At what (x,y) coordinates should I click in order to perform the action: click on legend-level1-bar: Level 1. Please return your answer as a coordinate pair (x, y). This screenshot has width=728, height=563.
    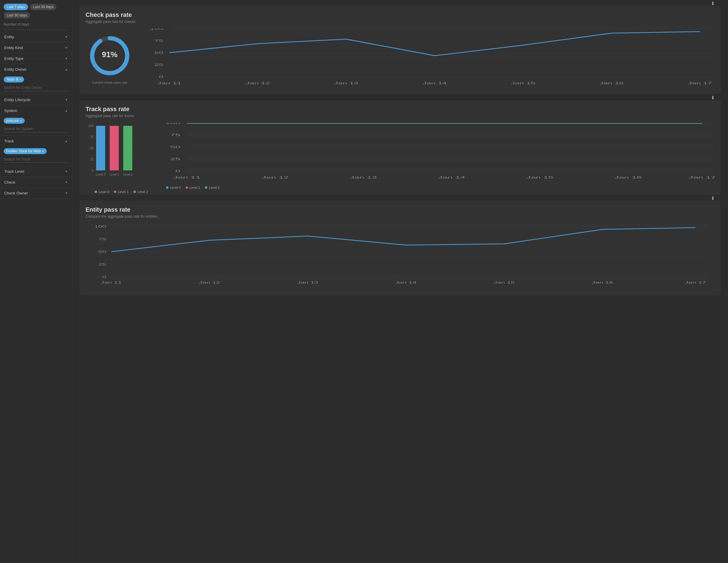
    Looking at the image, I should click on (121, 192).